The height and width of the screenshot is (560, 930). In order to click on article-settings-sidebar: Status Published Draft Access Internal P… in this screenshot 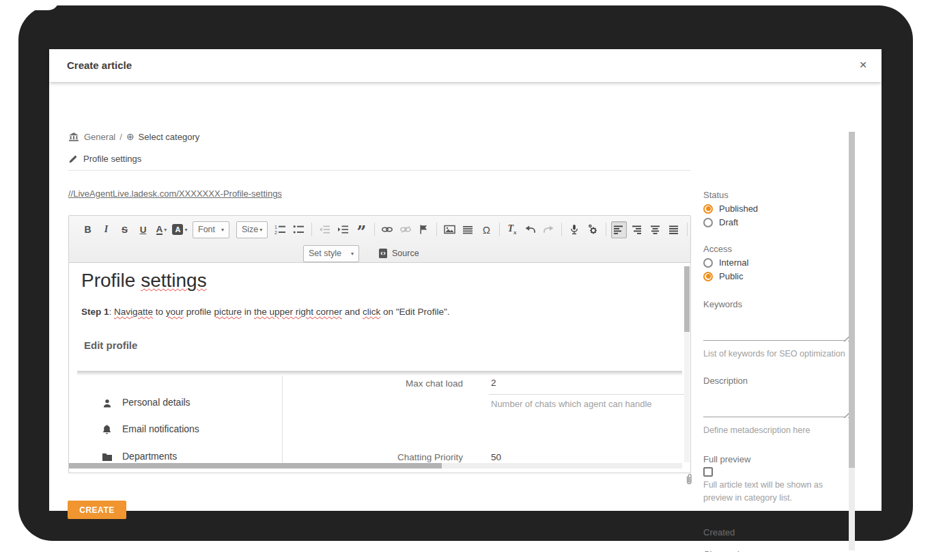, I will do `click(776, 341)`.